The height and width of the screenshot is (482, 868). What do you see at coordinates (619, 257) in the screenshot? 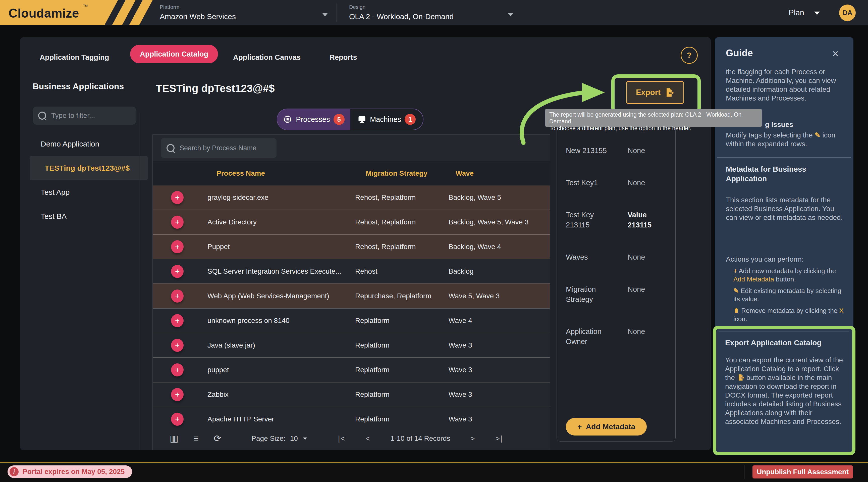
I see `metadata-row: WavesNone` at bounding box center [619, 257].